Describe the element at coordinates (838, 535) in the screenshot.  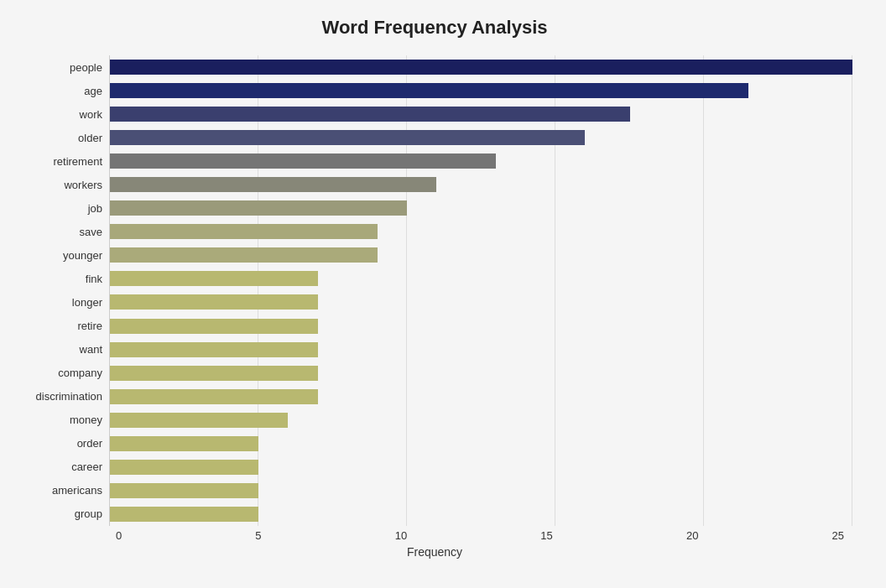
I see `x-tick-25: 25` at that location.